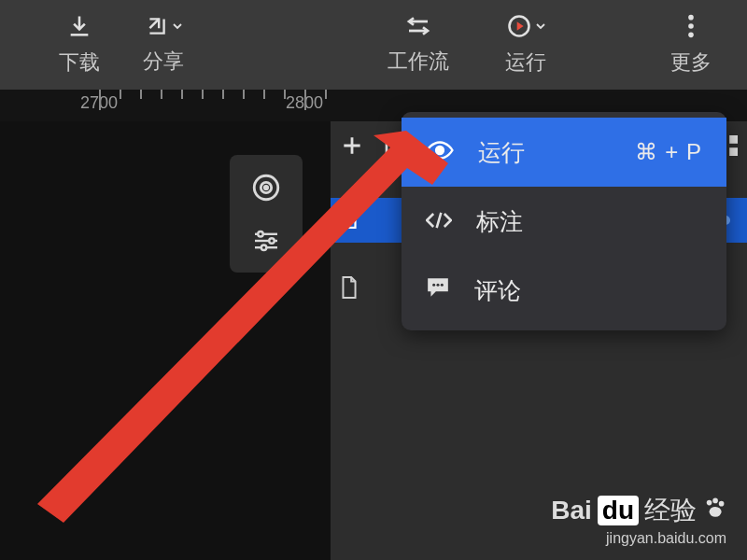 Image resolution: width=747 pixels, height=560 pixels. What do you see at coordinates (392, 147) in the screenshot?
I see `rect-icon` at bounding box center [392, 147].